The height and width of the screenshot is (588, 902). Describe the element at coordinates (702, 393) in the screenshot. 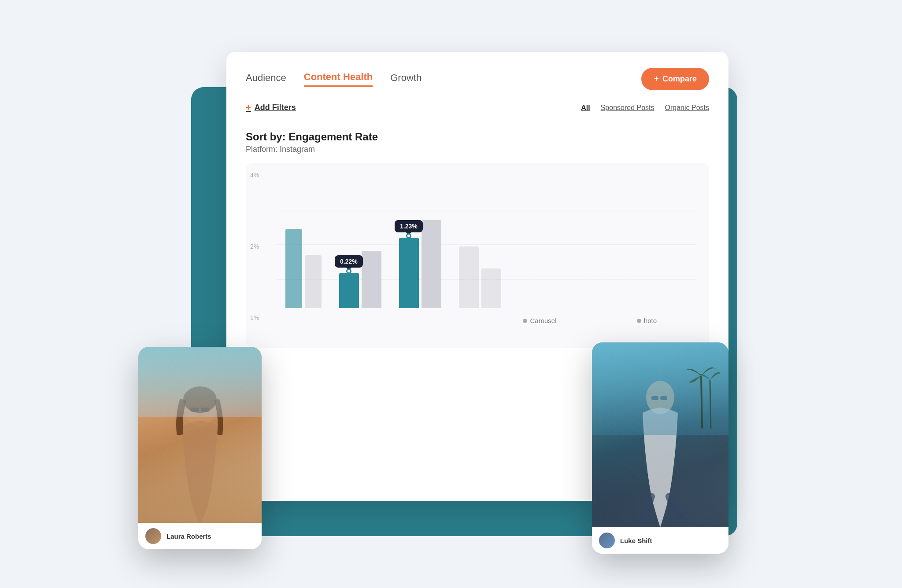

I see `palm-tree-svg` at that location.